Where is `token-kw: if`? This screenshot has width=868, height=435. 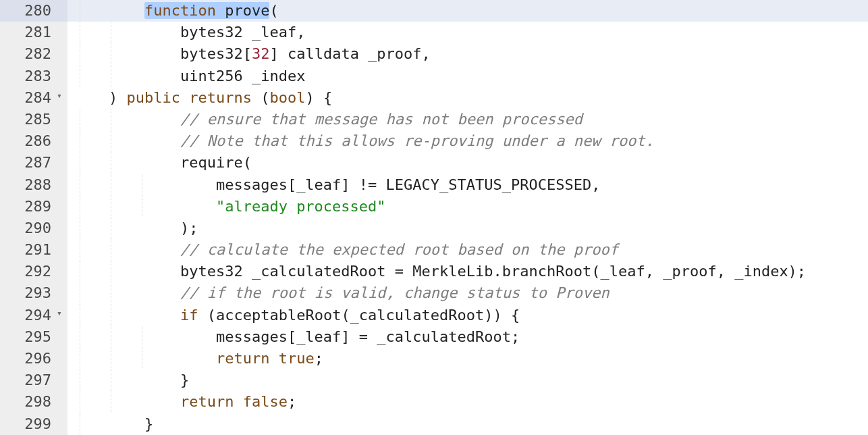
token-kw: if is located at coordinates (189, 315).